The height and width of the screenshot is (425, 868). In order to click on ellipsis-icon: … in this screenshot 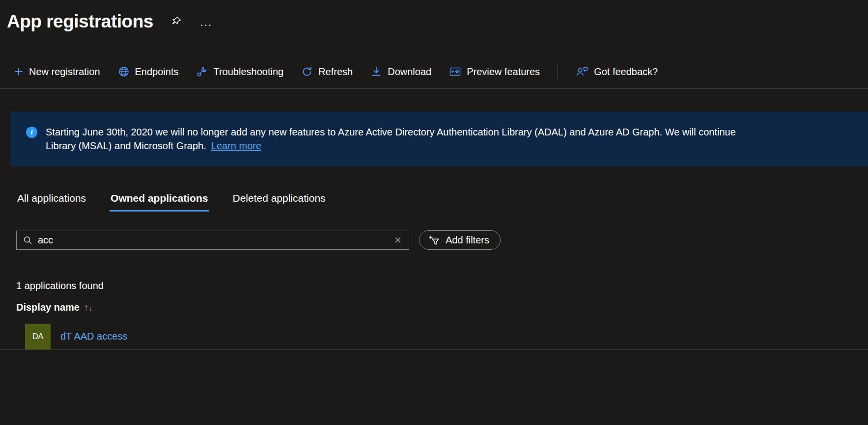, I will do `click(206, 22)`.